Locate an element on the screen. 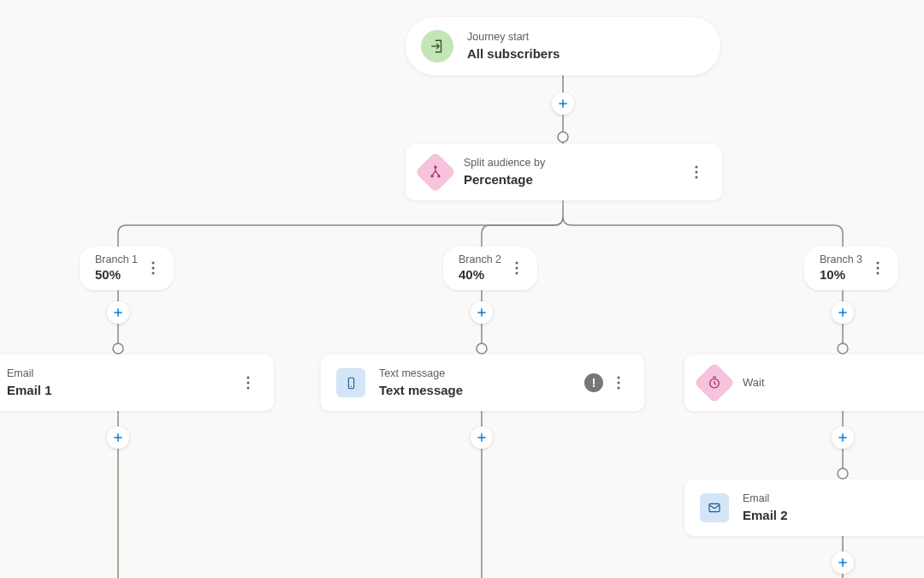  split-value: Percentage is located at coordinates (572, 180).